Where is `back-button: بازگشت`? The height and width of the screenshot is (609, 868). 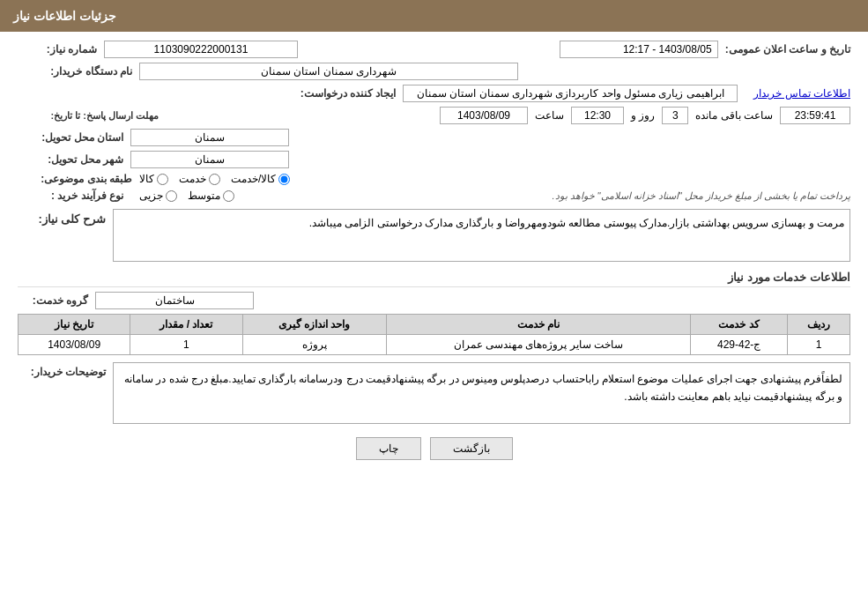 back-button: بازگشت is located at coordinates (471, 449).